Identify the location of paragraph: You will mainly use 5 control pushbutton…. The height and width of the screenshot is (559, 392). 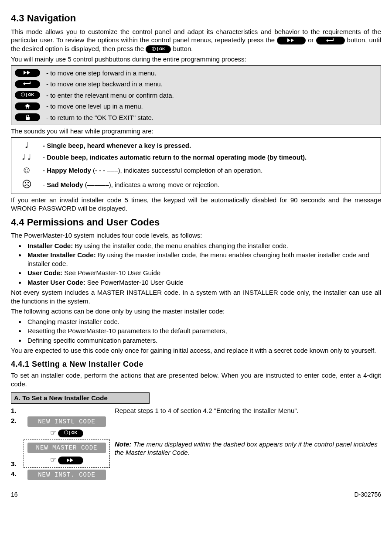
(196, 59).